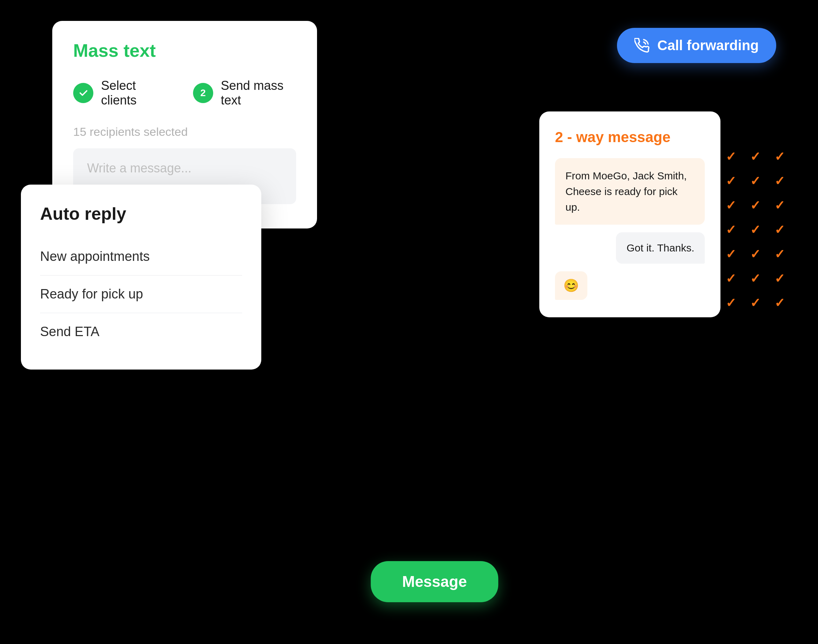 This screenshot has height=644, width=818. Describe the element at coordinates (731, 254) in the screenshot. I see `chevron-18: ✓` at that location.